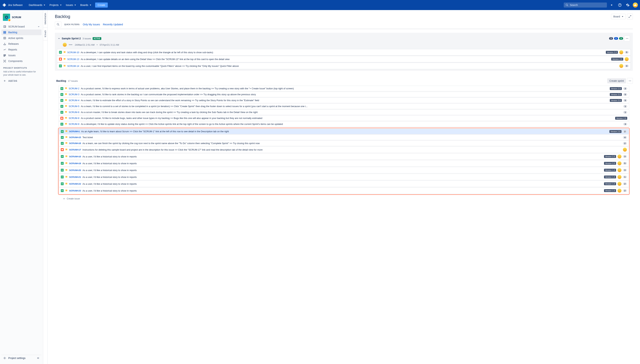 The image size is (640, 364). Describe the element at coordinates (73, 59) in the screenshot. I see `issue-key-link: SCRUM-13` at that location.